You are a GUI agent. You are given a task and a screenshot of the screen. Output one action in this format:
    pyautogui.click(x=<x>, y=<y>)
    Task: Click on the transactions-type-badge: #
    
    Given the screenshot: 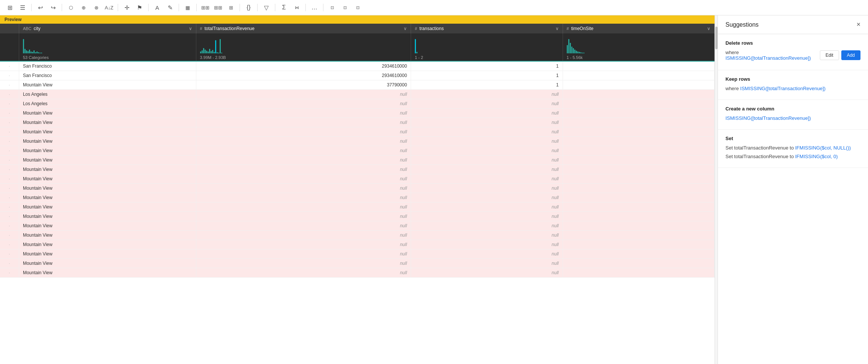 What is the action you would take?
    pyautogui.click(x=416, y=29)
    